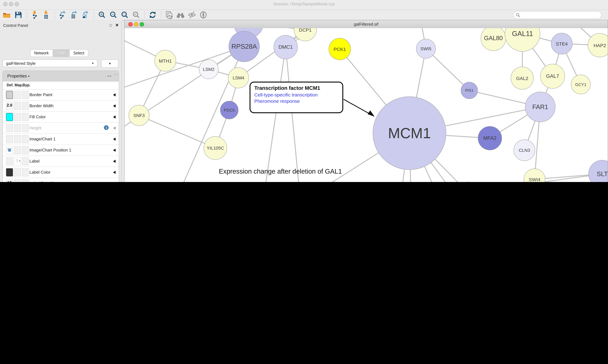 This screenshot has height=364, width=608. I want to click on zoom-fit-button: □, so click(125, 15).